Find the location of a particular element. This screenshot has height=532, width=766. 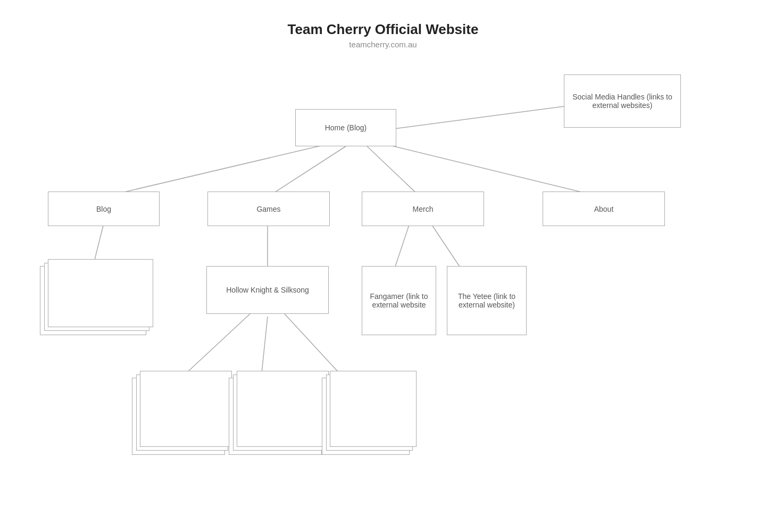

title-block: Team Cherry Official Website teamcherry.… is located at coordinates (383, 35).